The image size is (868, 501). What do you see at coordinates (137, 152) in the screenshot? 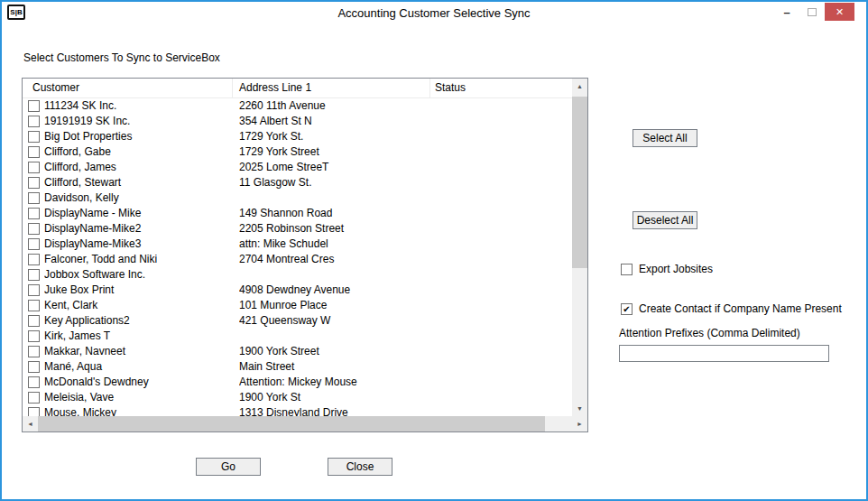
I see `customer-cell: Clifford, Gabe` at bounding box center [137, 152].